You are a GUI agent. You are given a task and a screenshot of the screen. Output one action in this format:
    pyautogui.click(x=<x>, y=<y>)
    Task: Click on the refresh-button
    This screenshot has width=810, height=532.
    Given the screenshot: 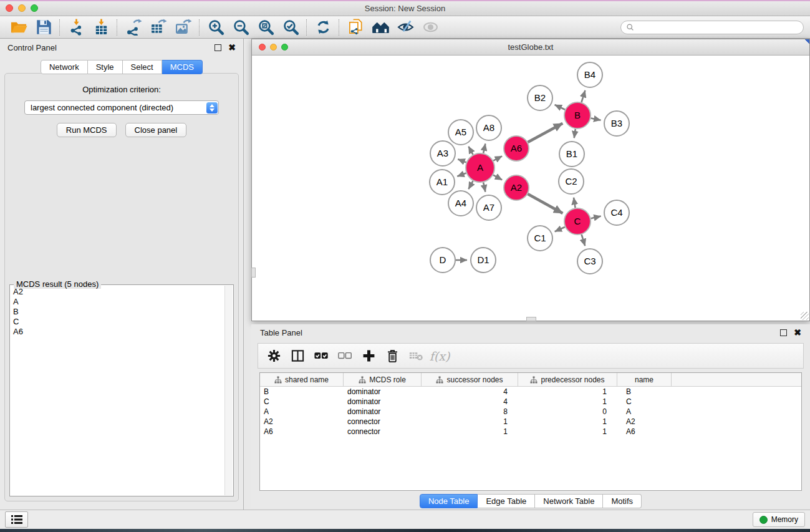 What is the action you would take?
    pyautogui.click(x=323, y=27)
    